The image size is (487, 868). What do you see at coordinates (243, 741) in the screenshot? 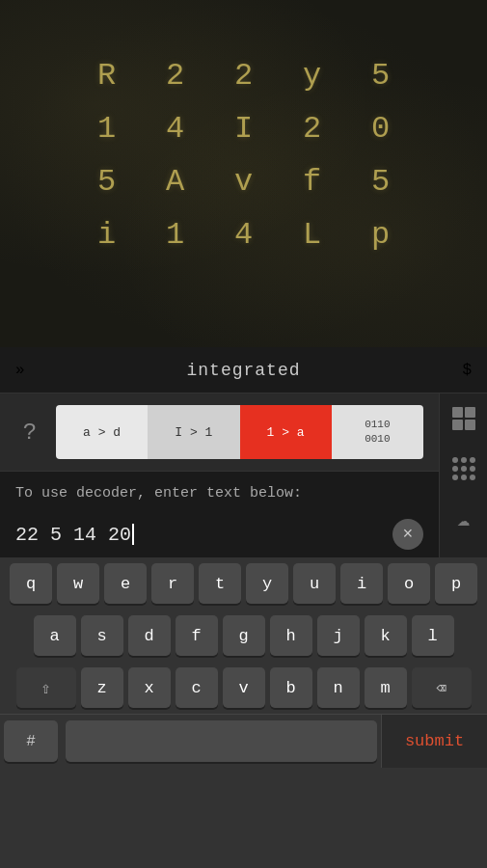
I see `keyboard-bottom-bar: # submit` at bounding box center [243, 741].